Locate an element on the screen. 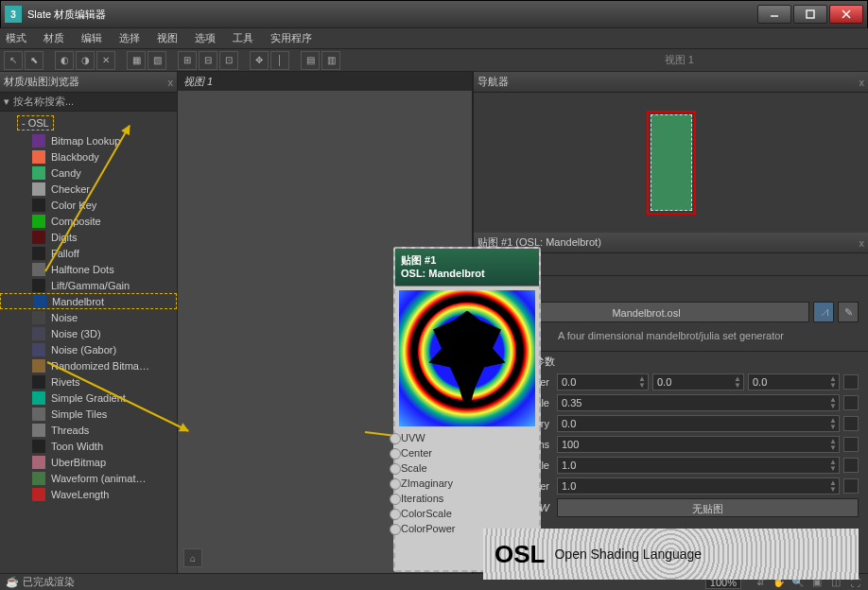 The image size is (868, 590). tree-item: Randomized Bitma… is located at coordinates (89, 365).